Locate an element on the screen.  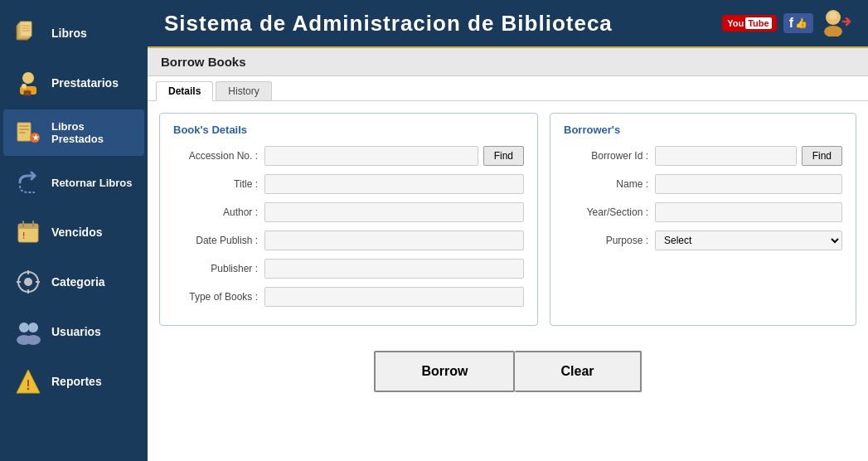
borrower-id-row: Borrower Id : Find is located at coordinates (703, 156).